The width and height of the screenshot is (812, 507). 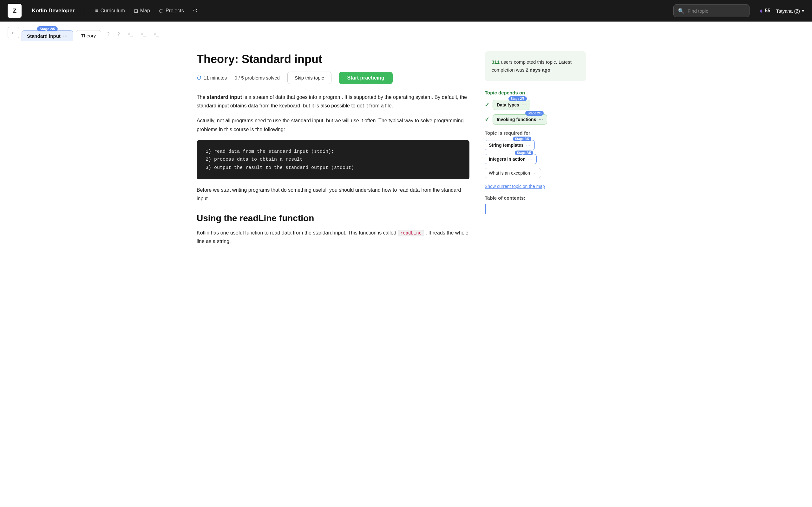 I want to click on completion-count: 311, so click(x=496, y=62).